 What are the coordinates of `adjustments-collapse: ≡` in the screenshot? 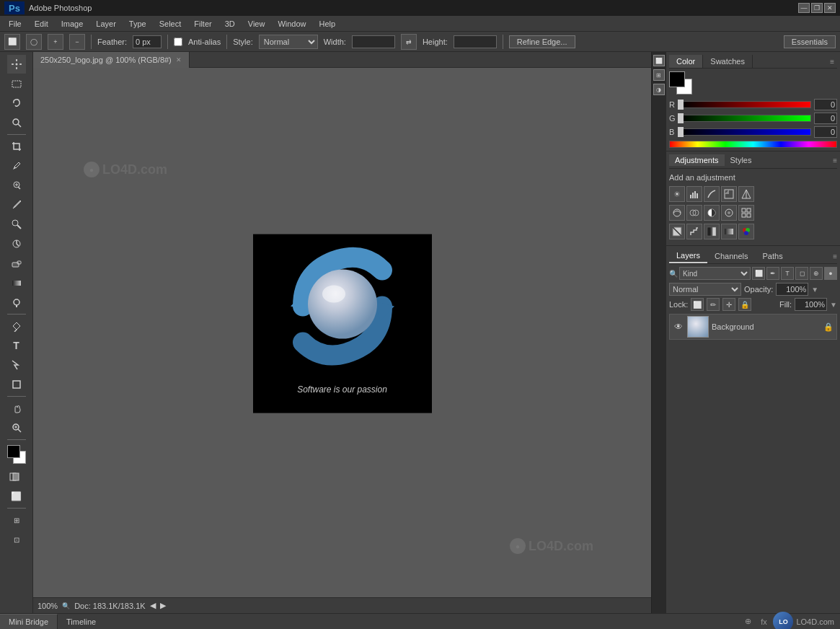 It's located at (835, 160).